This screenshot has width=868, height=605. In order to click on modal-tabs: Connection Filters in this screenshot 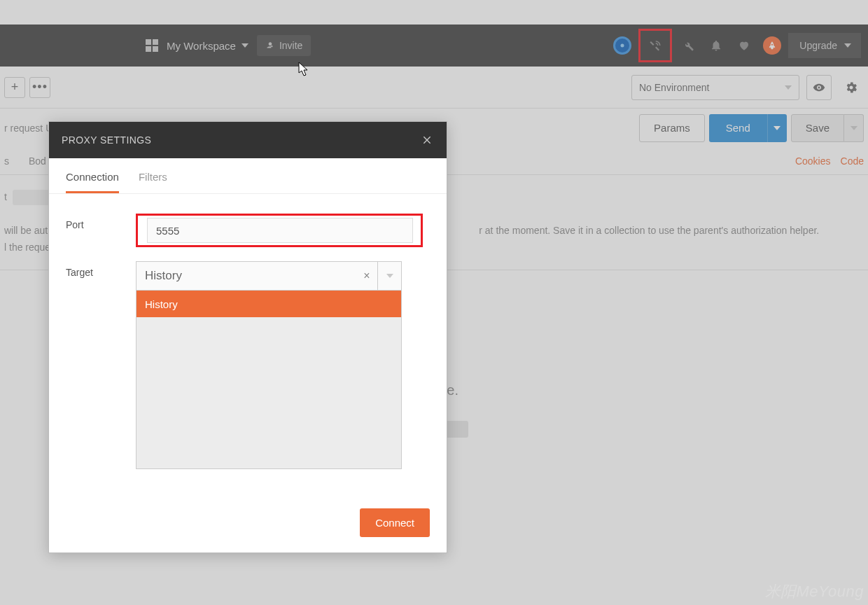, I will do `click(248, 176)`.